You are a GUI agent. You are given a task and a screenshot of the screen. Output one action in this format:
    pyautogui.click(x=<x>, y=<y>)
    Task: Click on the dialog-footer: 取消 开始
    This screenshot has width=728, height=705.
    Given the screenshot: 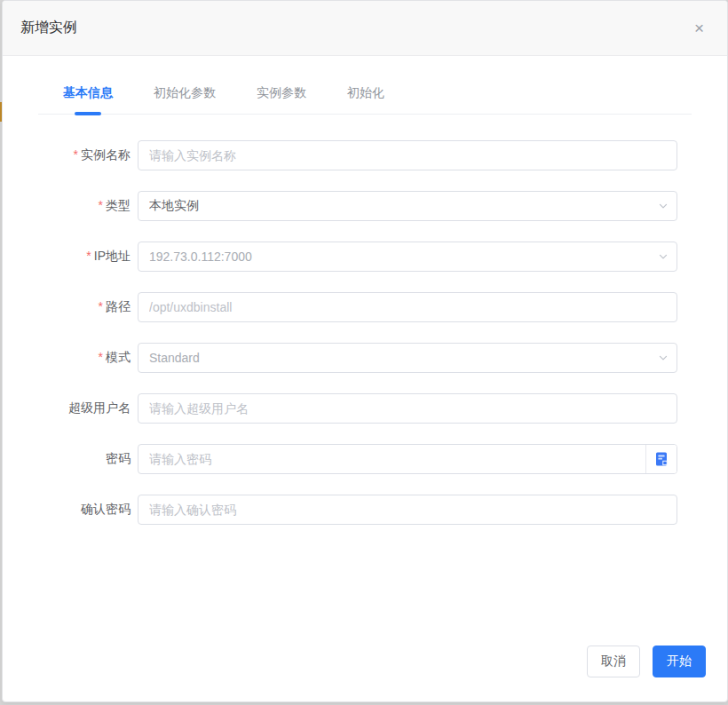 What is the action you would take?
    pyautogui.click(x=365, y=673)
    